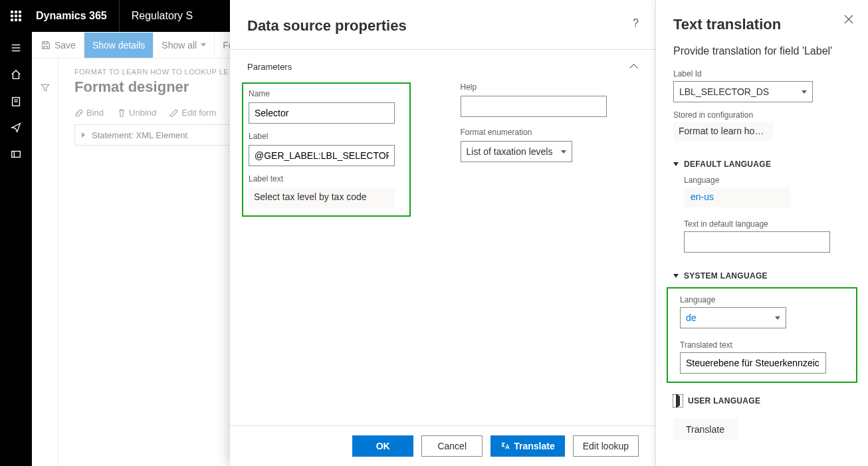 The image size is (868, 466). Describe the element at coordinates (762, 166) in the screenshot. I see `default-language-section: DEFAULT LANGUAGE` at that location.